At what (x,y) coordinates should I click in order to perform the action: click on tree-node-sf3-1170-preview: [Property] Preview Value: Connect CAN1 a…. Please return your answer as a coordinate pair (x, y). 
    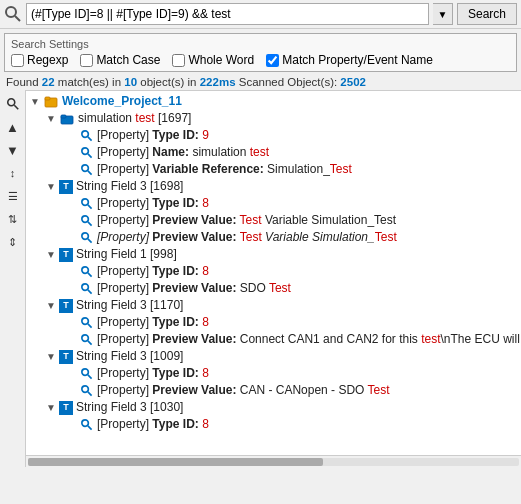
    Looking at the image, I should click on (274, 340).